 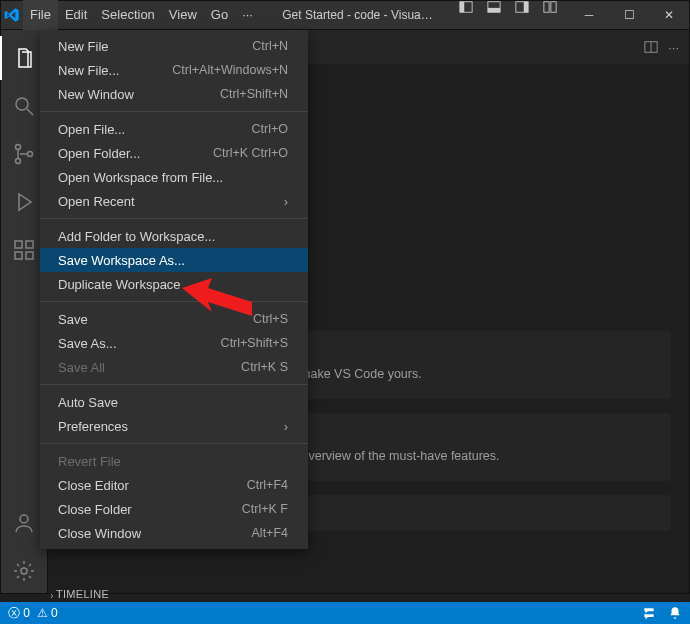 I want to click on menu-revert-file: Revert File, so click(x=174, y=461).